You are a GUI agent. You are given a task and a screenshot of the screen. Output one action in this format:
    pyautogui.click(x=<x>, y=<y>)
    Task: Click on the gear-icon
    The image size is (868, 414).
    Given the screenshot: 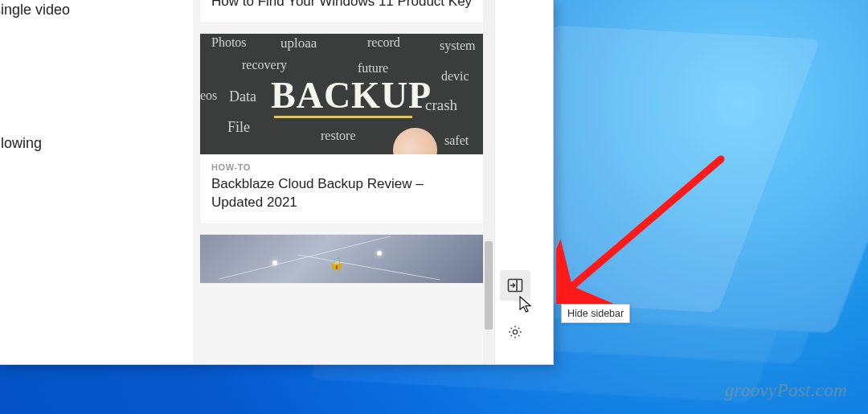 What is the action you would take?
    pyautogui.click(x=515, y=332)
    